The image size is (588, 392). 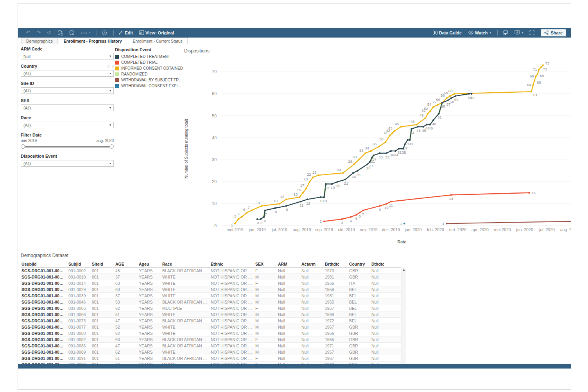 What do you see at coordinates (156, 33) in the screenshot?
I see `view-original-button: View: Original` at bounding box center [156, 33].